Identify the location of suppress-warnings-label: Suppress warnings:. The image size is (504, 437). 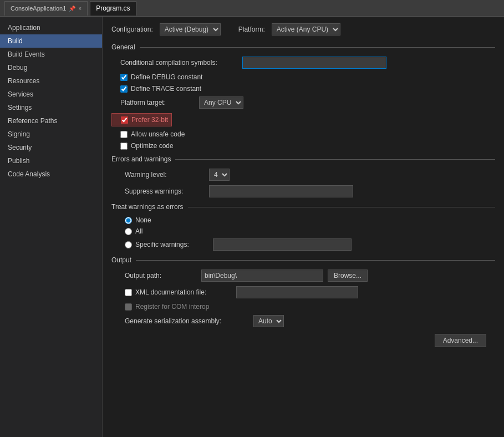
(164, 191).